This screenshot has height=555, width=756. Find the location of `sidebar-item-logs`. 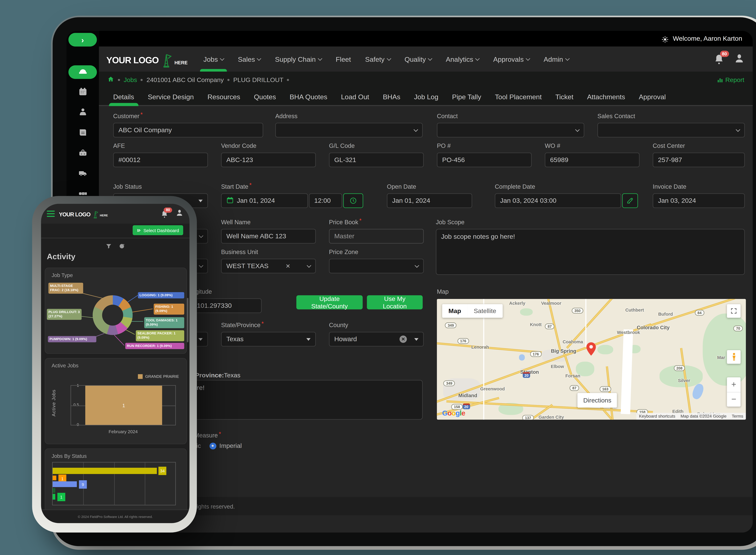

sidebar-item-logs is located at coordinates (83, 133).